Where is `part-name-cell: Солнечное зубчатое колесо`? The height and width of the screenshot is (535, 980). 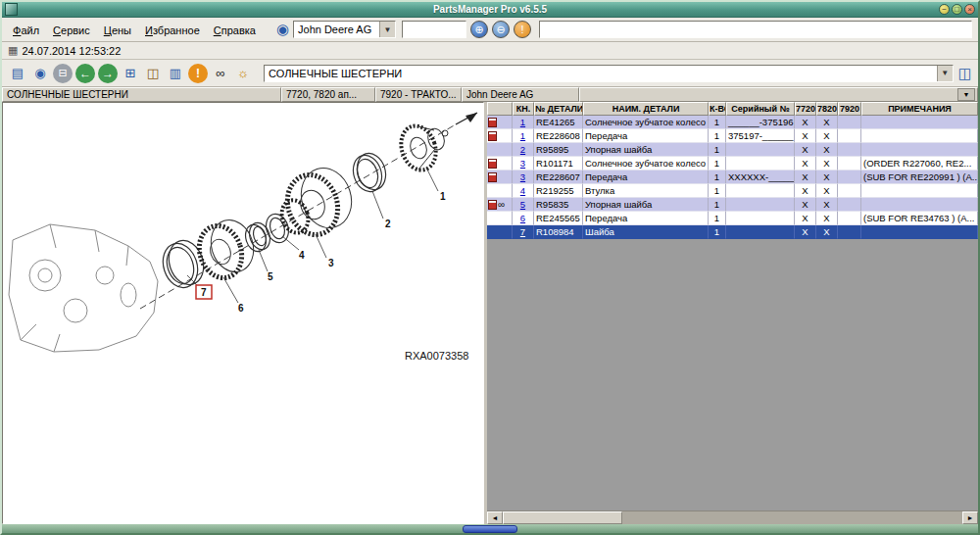
part-name-cell: Солнечное зубчатое колесо is located at coordinates (646, 122).